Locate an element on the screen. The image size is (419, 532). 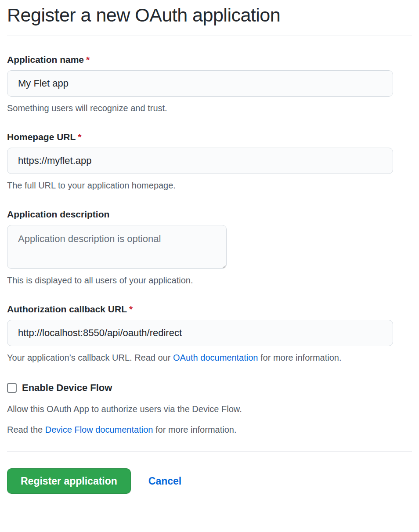
callback-url-help-after: for more information. is located at coordinates (300, 358).